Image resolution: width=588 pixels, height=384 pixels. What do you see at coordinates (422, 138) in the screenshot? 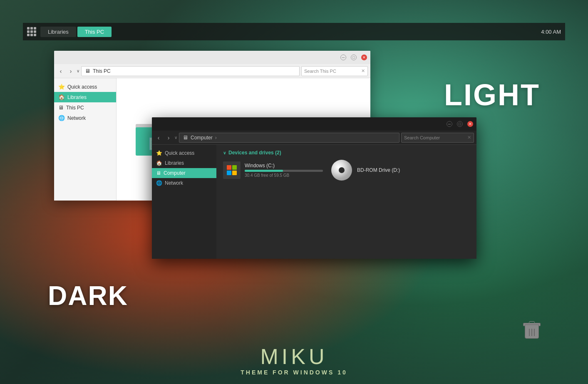
I see `search-placeholder-dark: Search Computer` at bounding box center [422, 138].